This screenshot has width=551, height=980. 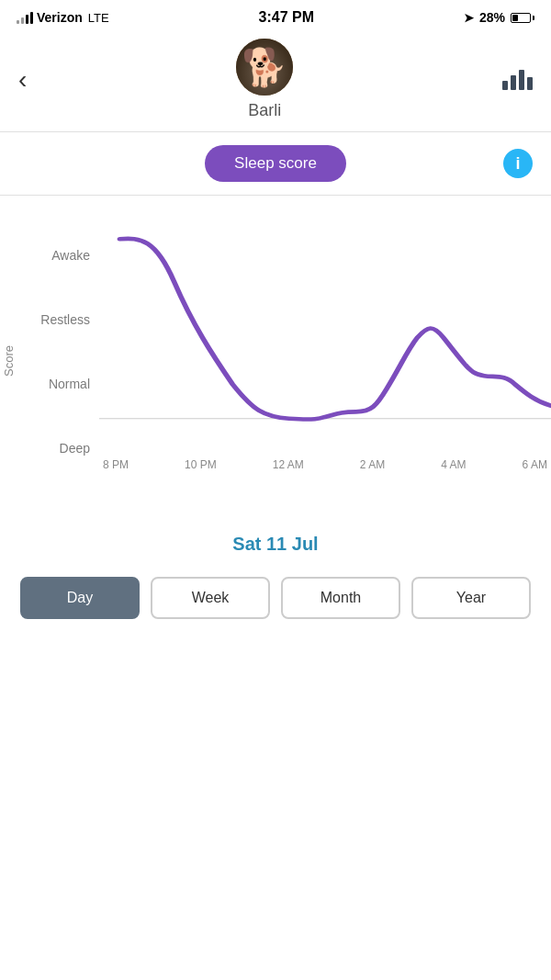 I want to click on x-label-8pm: 8 PM, so click(x=116, y=465).